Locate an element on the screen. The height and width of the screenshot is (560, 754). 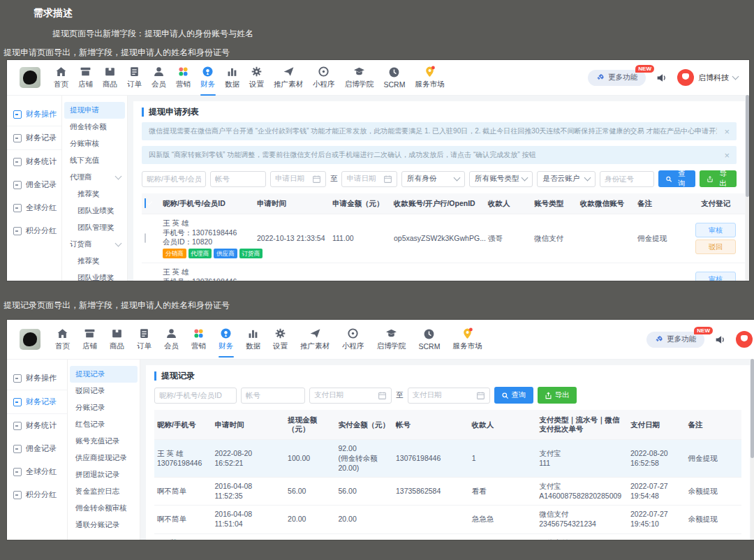
id-number-input is located at coordinates (627, 179).